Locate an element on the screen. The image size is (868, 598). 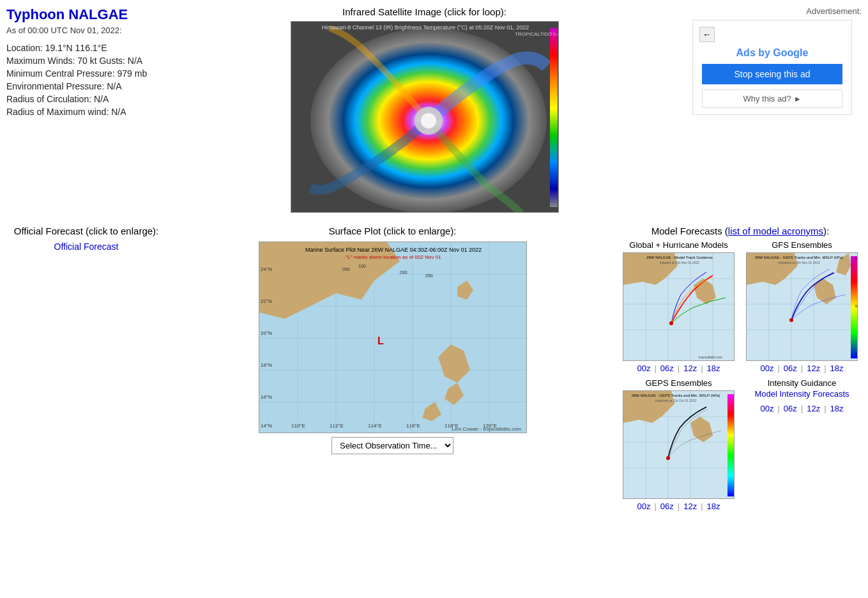
geps-ensembles-col: GEPS Ensembles is located at coordinates (678, 445).